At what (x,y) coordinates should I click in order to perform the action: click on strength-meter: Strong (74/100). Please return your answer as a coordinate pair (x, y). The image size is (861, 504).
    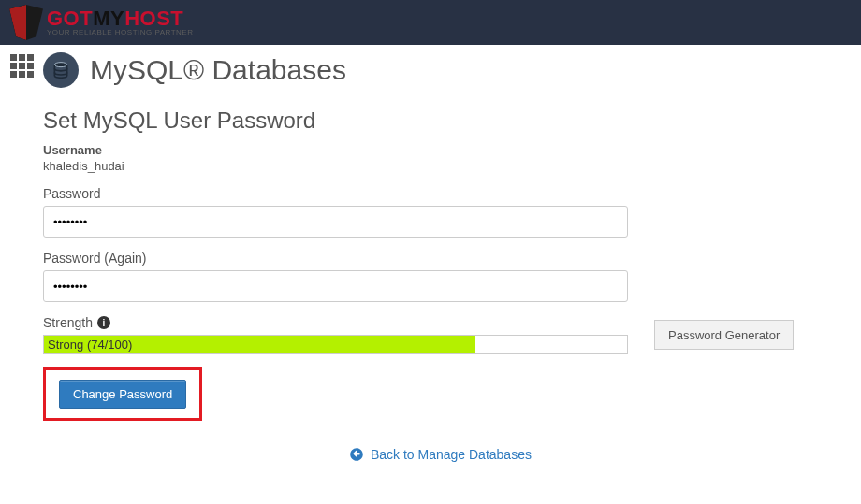
    Looking at the image, I should click on (335, 344).